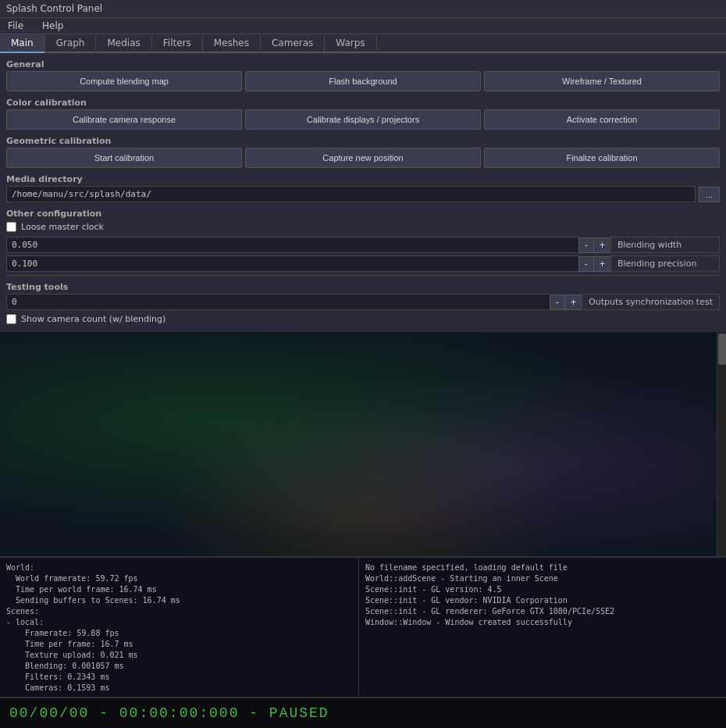 This screenshot has width=726, height=728. I want to click on window-title: Splash Control Panel, so click(55, 9).